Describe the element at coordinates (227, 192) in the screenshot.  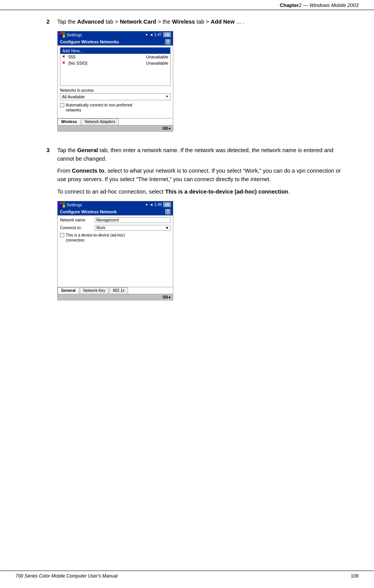
I see `step3-adhoc: This is a device-to-device (ad-hoc) conn…` at that location.